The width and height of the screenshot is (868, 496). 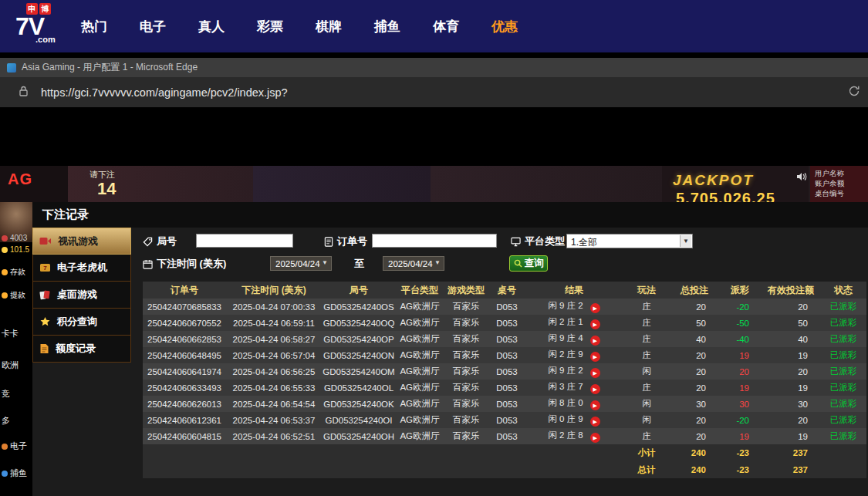 What do you see at coordinates (153, 26) in the screenshot?
I see `nav-item-slots: 电子` at bounding box center [153, 26].